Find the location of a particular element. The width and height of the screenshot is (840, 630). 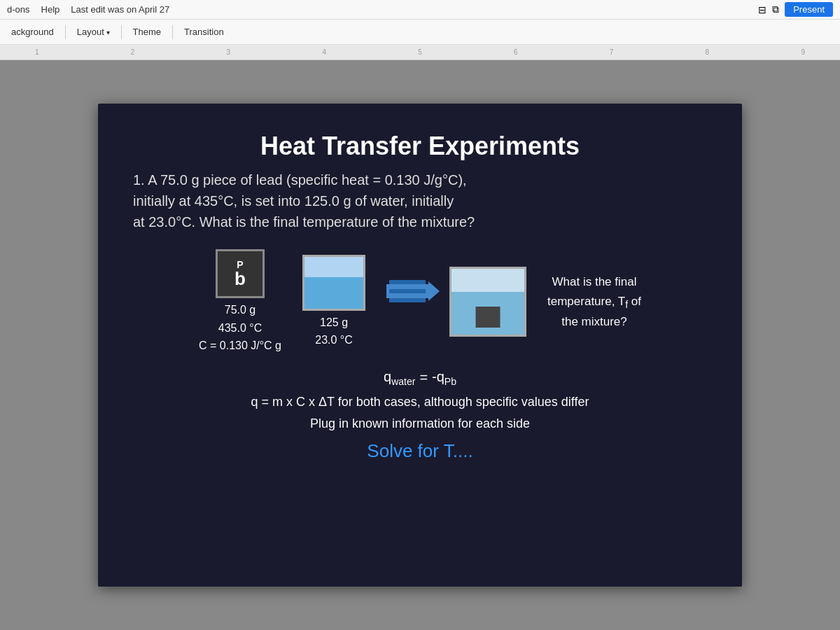

eq-neg-q-pb: -qPb is located at coordinates (444, 378).